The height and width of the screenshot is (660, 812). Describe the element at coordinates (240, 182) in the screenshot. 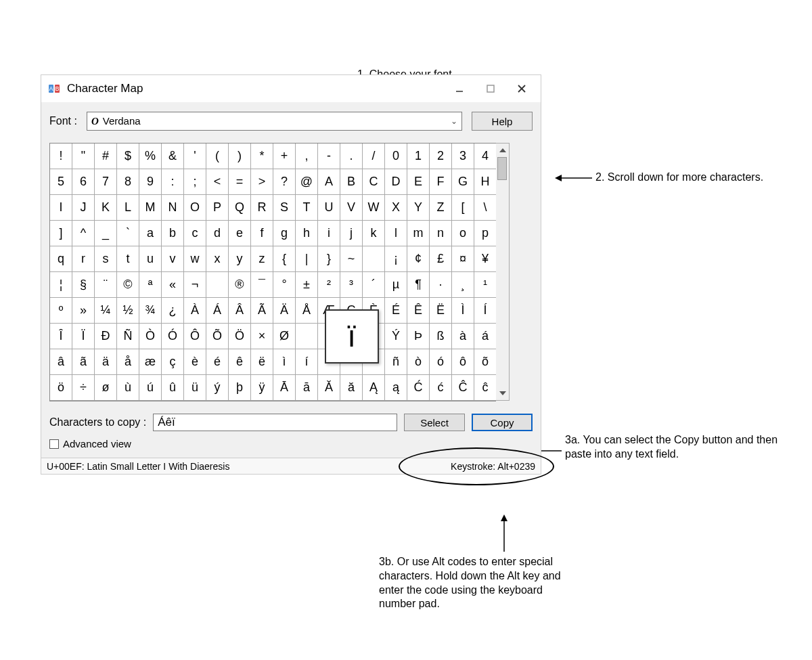

I see `char-cell: =` at that location.